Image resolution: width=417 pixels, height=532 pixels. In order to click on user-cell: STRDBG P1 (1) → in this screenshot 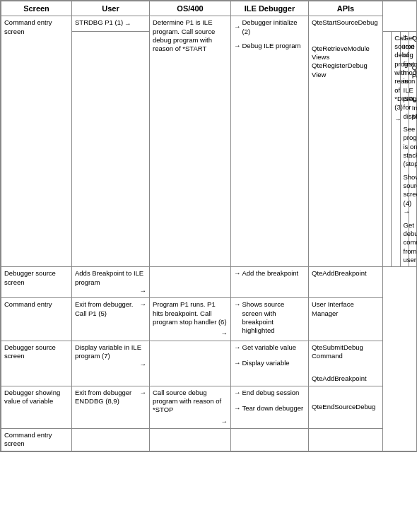, I will do `click(111, 24)`.